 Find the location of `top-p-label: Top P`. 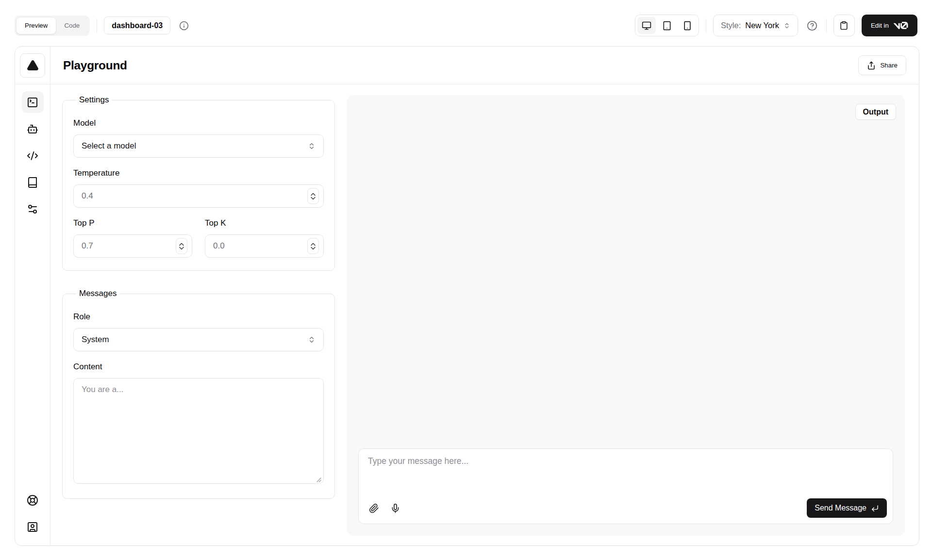

top-p-label: Top P is located at coordinates (133, 223).